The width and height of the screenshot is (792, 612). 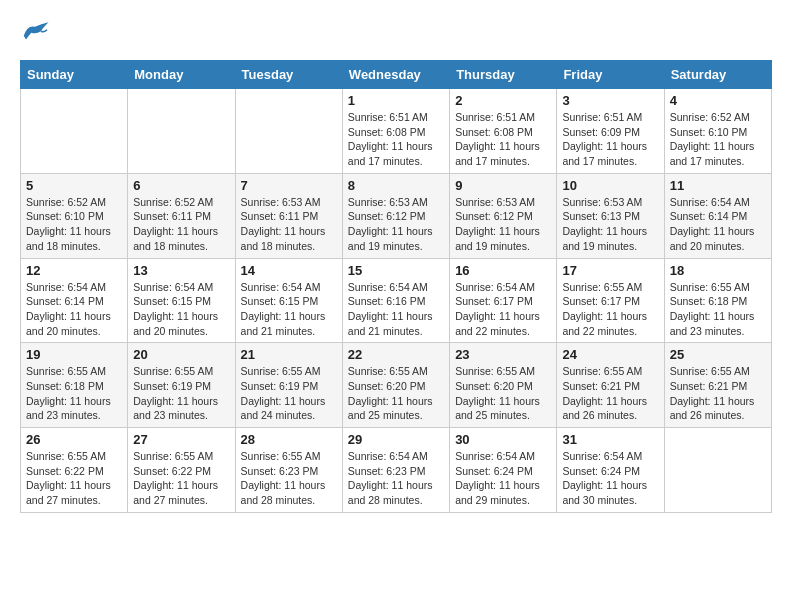 What do you see at coordinates (503, 100) in the screenshot?
I see `day-number: 2` at bounding box center [503, 100].